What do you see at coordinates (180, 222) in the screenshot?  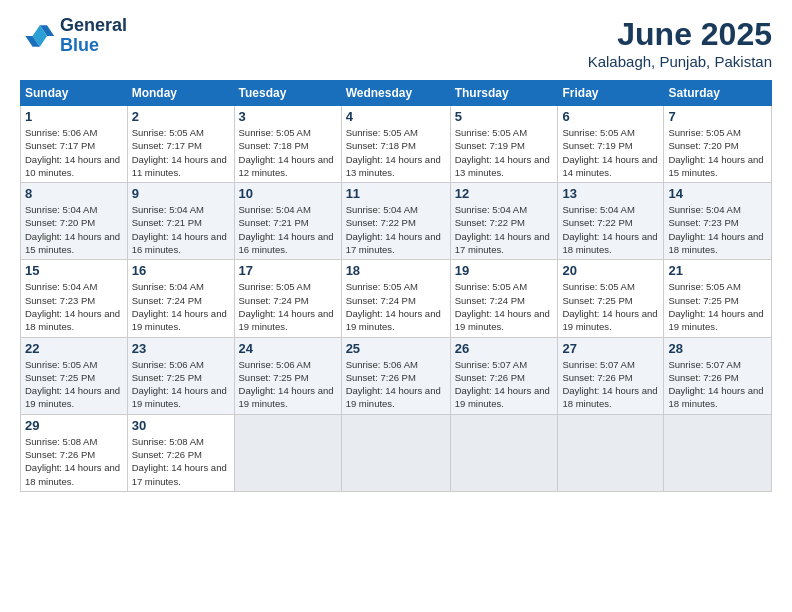 I see `day-9: 9 Sunrise: 5:04 AMSunset: 7:21 PMDayligh…` at bounding box center [180, 222].